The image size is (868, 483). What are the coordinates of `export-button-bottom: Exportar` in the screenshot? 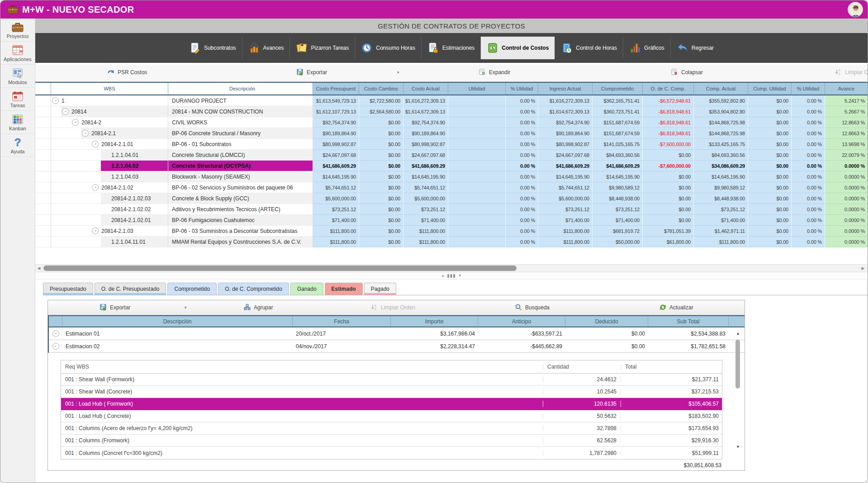 It's located at (115, 308).